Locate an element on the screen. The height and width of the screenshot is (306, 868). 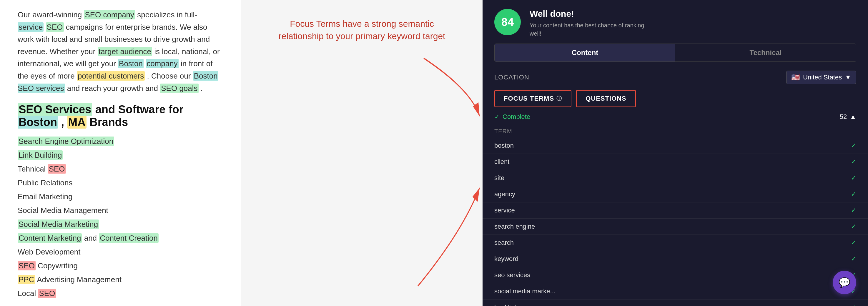
list-item: PPC Advertising Management is located at coordinates (121, 280).